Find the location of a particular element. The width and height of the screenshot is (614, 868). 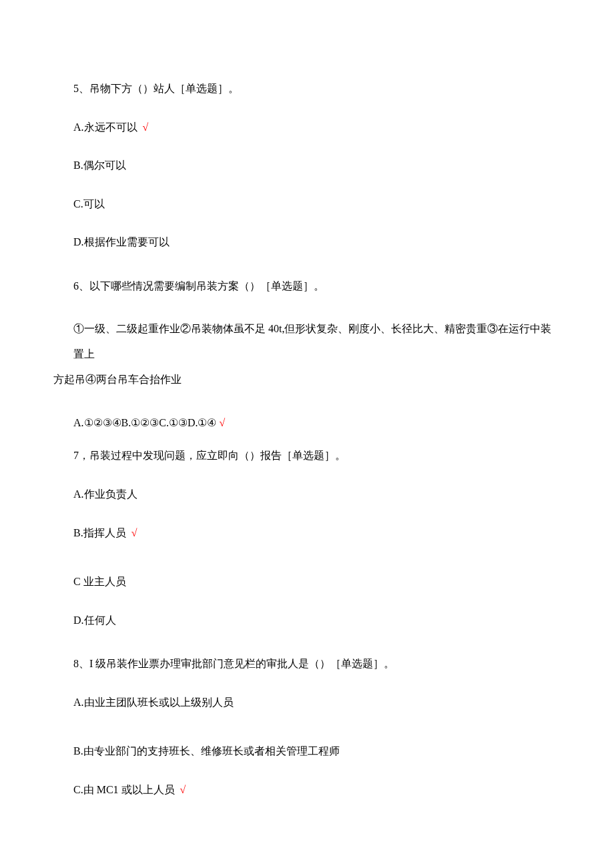

option-text: C.由 MC1 或以上人员 is located at coordinates (124, 790).